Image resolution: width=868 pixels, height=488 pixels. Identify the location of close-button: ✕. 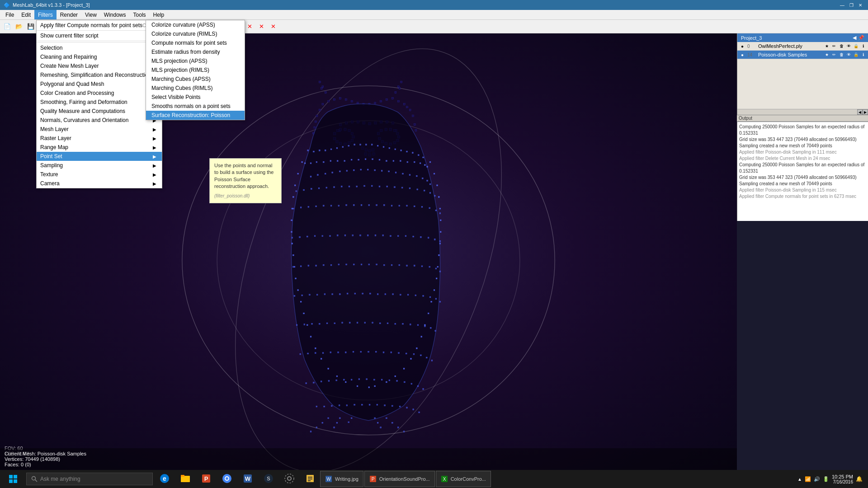
(860, 5).